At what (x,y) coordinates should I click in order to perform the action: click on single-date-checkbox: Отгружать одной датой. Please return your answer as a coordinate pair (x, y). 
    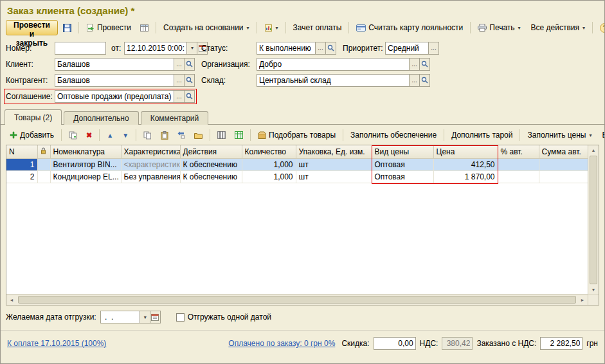
    Looking at the image, I should click on (224, 317).